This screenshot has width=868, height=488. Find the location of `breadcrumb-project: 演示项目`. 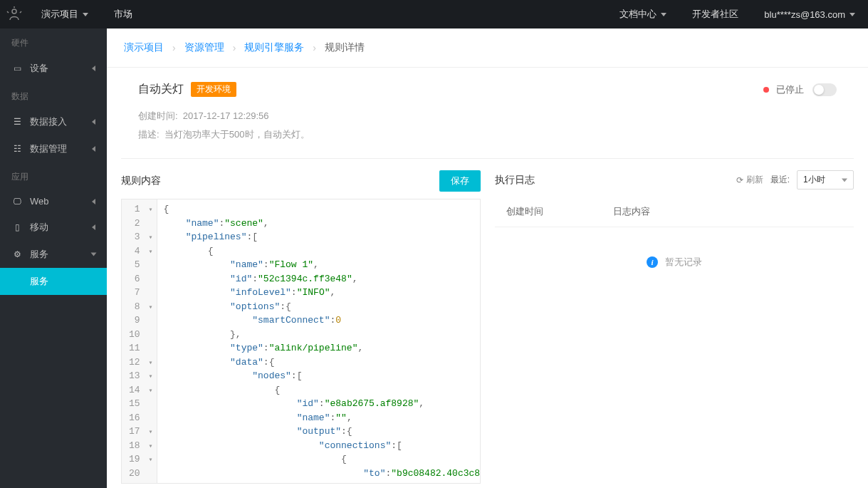

breadcrumb-project: 演示项目 is located at coordinates (144, 48).